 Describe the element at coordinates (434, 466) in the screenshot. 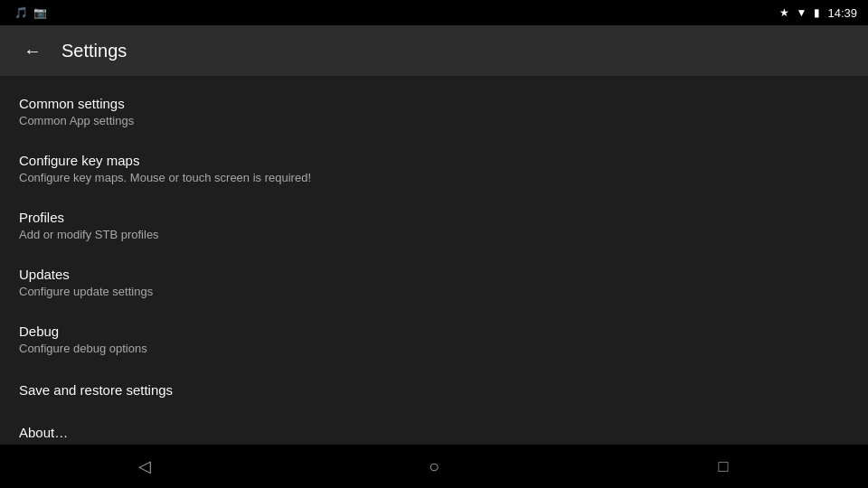

I see `navigation-bar: ◁ ○ □` at that location.